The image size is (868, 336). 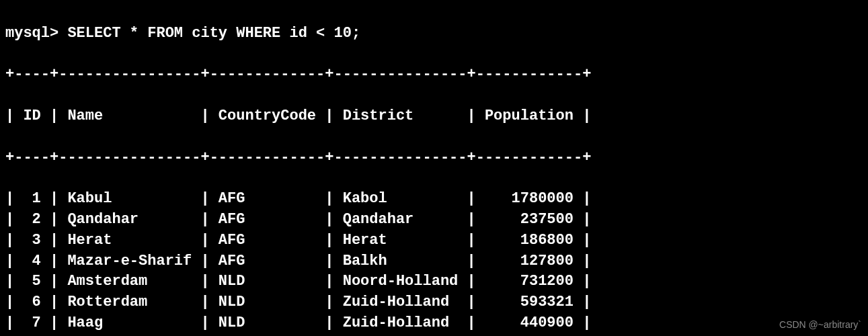 I want to click on mysql-prompt: mysql>, so click(x=32, y=34).